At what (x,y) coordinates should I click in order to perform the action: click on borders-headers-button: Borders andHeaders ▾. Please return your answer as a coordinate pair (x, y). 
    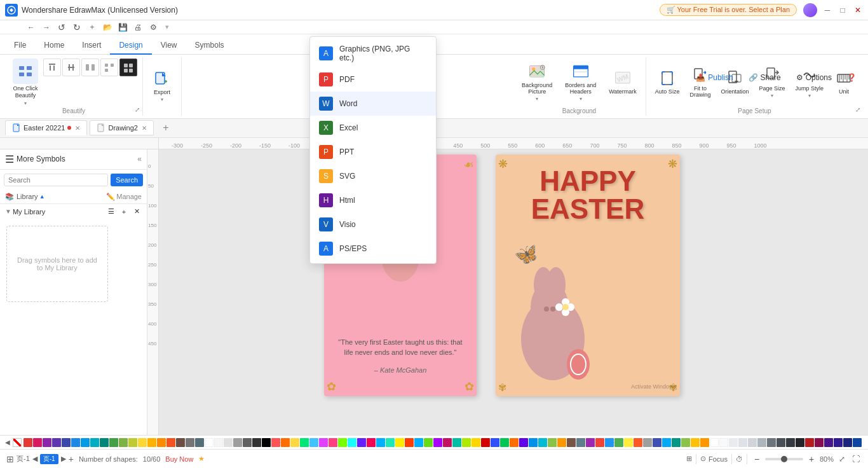
    Looking at the image, I should click on (581, 83).